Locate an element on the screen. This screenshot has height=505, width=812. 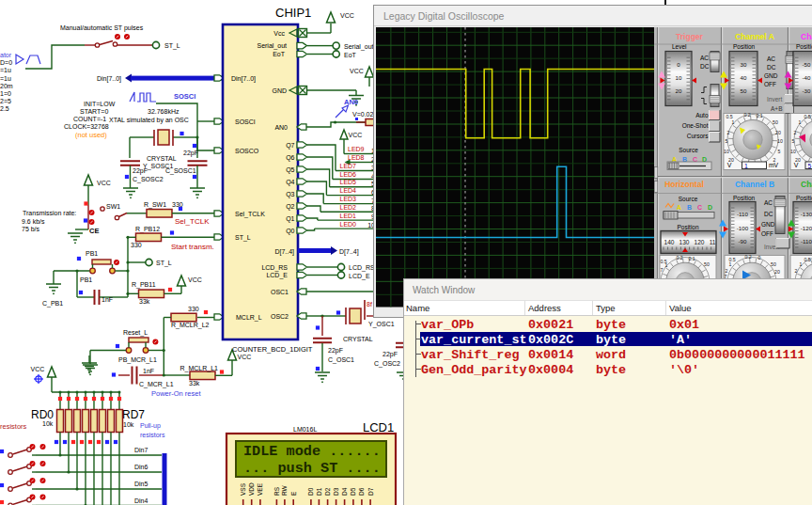
svg-text: Invert is located at coordinates (774, 98).